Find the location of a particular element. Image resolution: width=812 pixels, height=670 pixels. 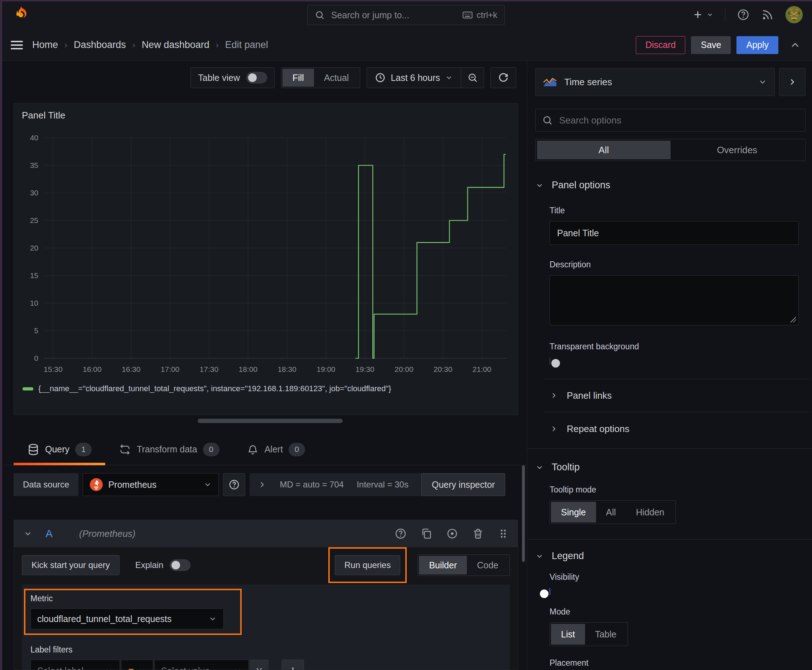

legend-title: Legend is located at coordinates (568, 556).